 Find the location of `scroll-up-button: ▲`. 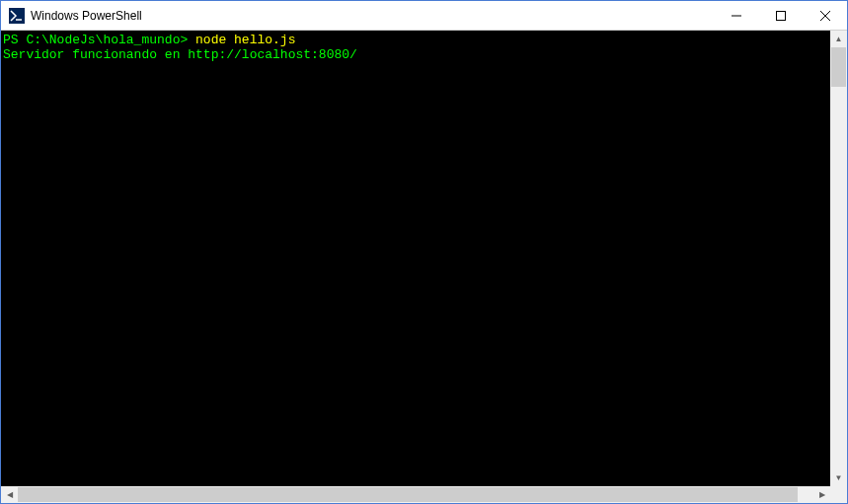

scroll-up-button: ▲ is located at coordinates (839, 39).